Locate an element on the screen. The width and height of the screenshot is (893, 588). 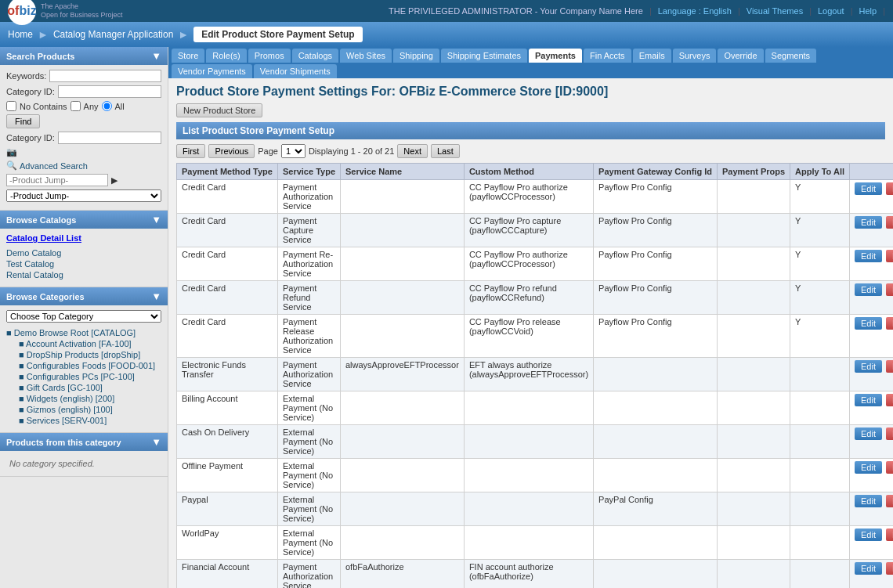
language-link: Language : English is located at coordinates (695, 11).